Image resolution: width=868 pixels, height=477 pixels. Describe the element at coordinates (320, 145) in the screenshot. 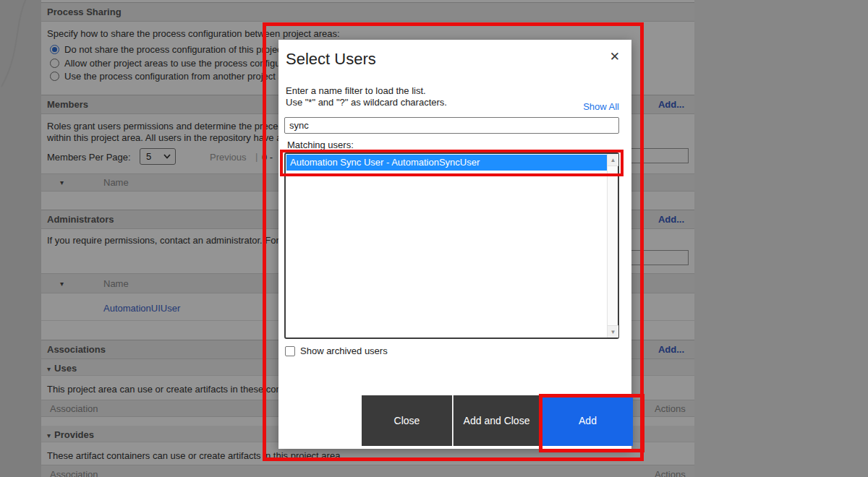

I see `matching-users-label: Matching users:` at that location.